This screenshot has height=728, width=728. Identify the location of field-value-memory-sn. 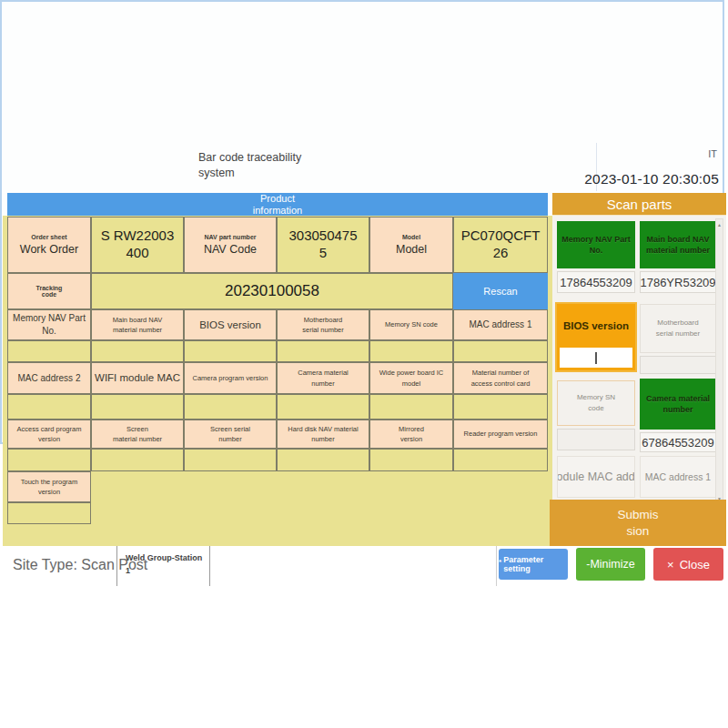
(411, 351).